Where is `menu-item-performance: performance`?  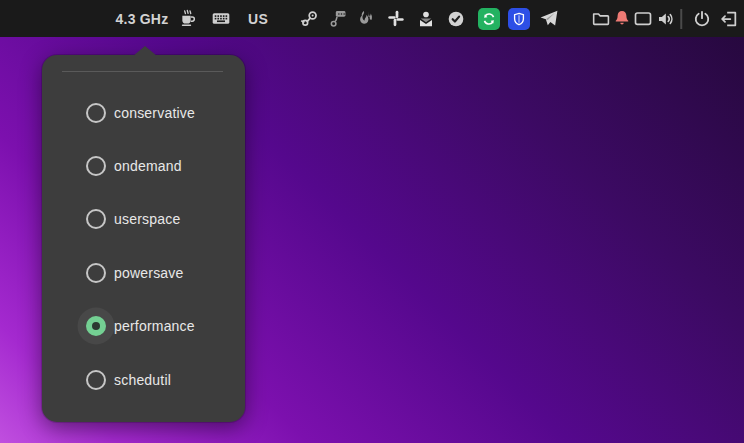
menu-item-performance: performance is located at coordinates (144, 326).